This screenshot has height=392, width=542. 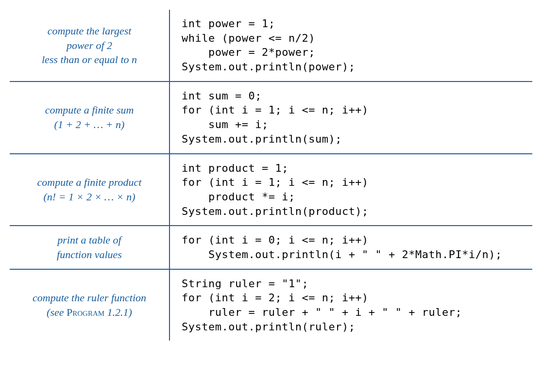 What do you see at coordinates (271, 247) in the screenshot?
I see `table-row: print a table offunction values for (int…` at bounding box center [271, 247].